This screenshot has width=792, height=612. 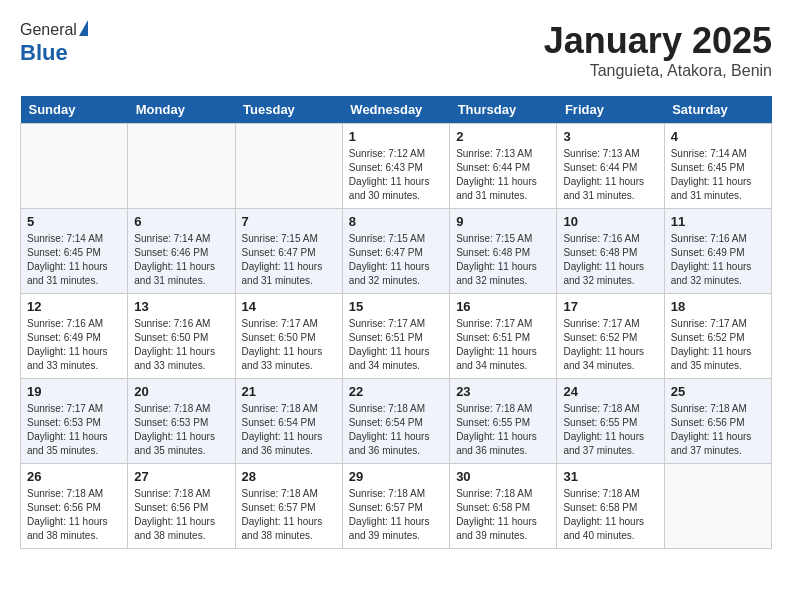 What do you see at coordinates (288, 110) in the screenshot?
I see `day-header-tuesday: Tuesday` at bounding box center [288, 110].